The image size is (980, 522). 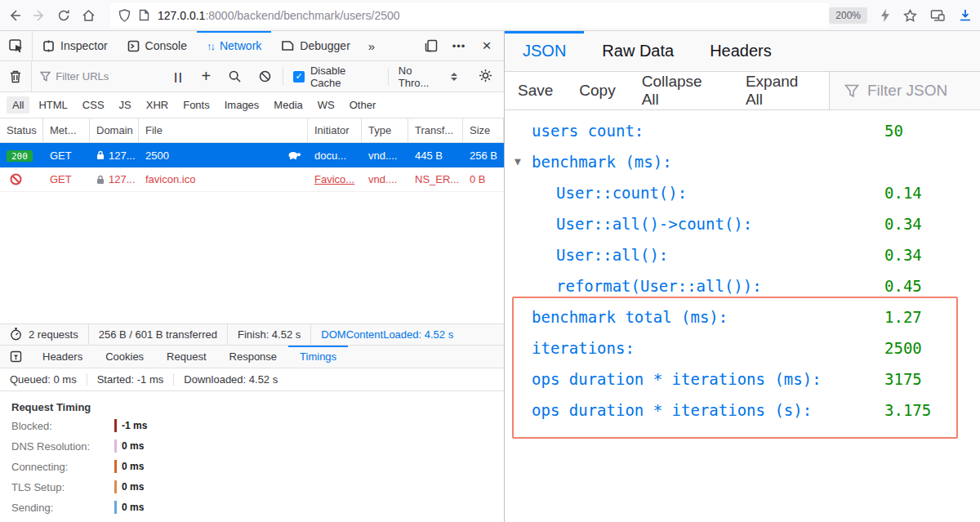 What do you see at coordinates (965, 16) in the screenshot?
I see `download-icon` at bounding box center [965, 16].